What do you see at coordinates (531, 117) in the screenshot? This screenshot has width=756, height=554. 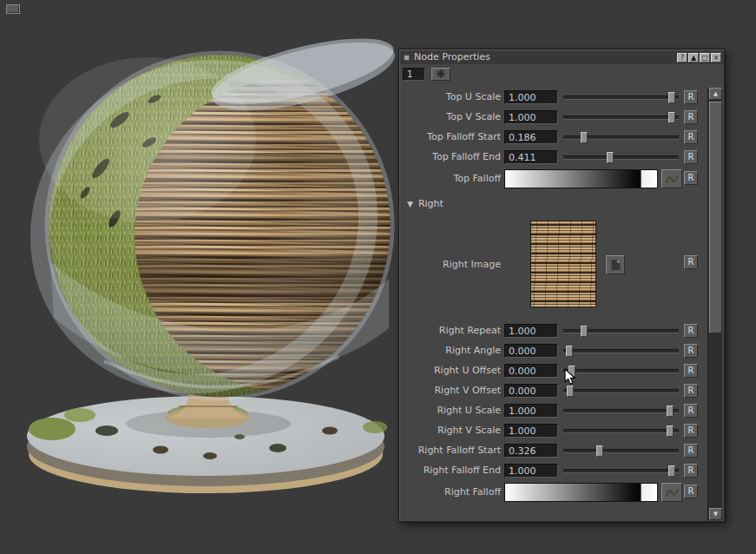 I see `value-input-top-v-scale` at bounding box center [531, 117].